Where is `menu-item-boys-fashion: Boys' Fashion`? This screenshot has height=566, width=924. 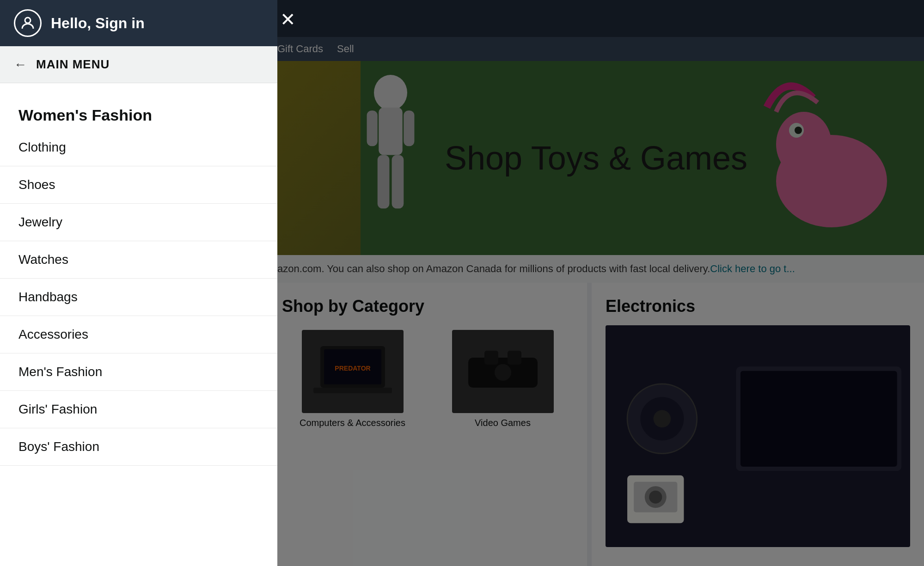 menu-item-boys-fashion: Boys' Fashion is located at coordinates (139, 447).